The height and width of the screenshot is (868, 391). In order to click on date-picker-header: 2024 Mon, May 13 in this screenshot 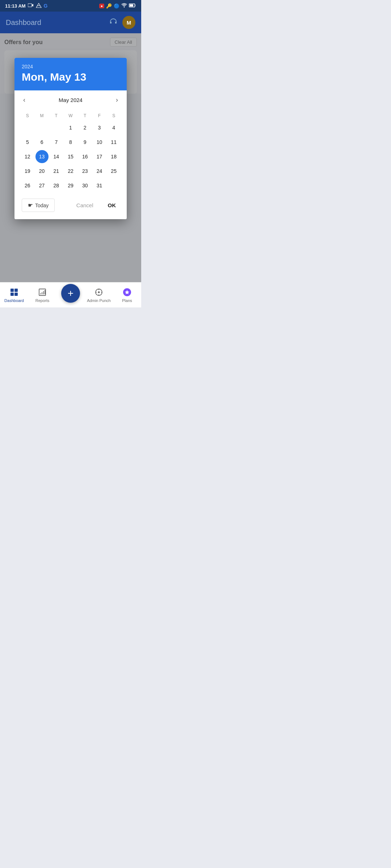, I will do `click(71, 74)`.